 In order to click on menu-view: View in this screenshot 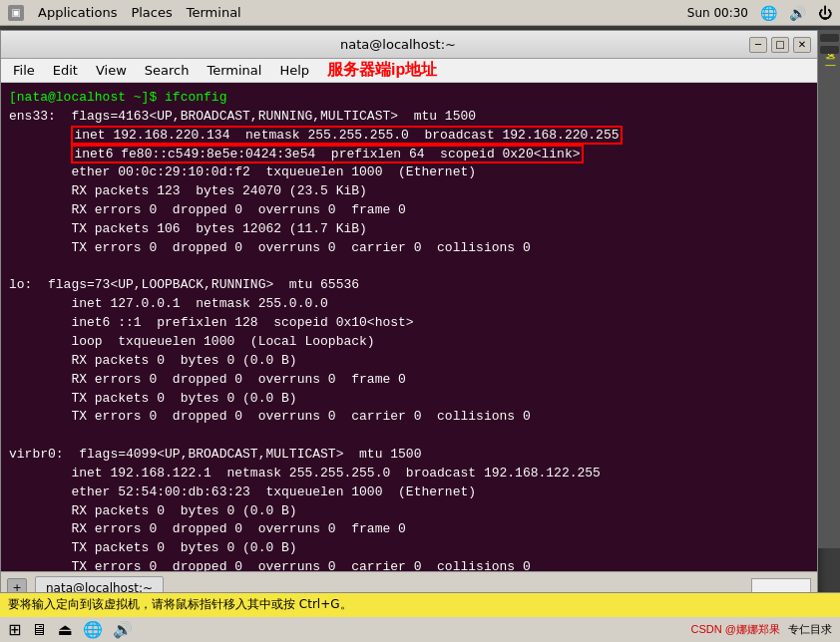, I will do `click(112, 70)`.